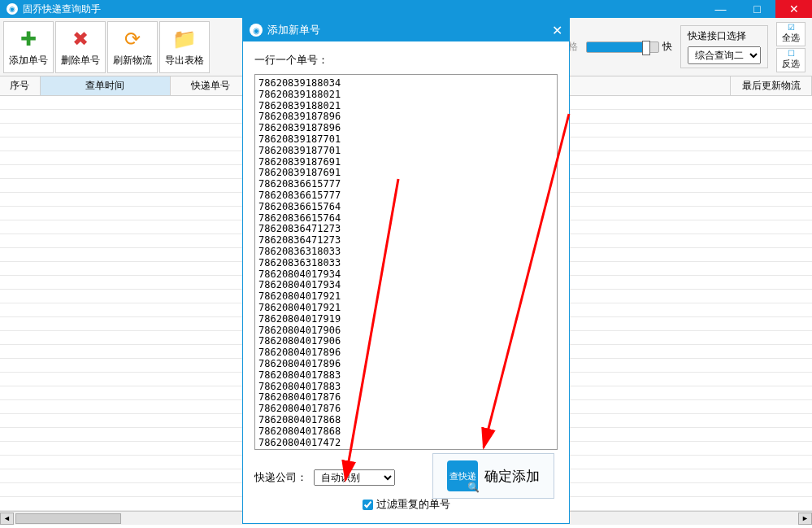 The image size is (812, 528). I want to click on select-buttons: ☑ 全选 ☐ 反选, so click(791, 47).